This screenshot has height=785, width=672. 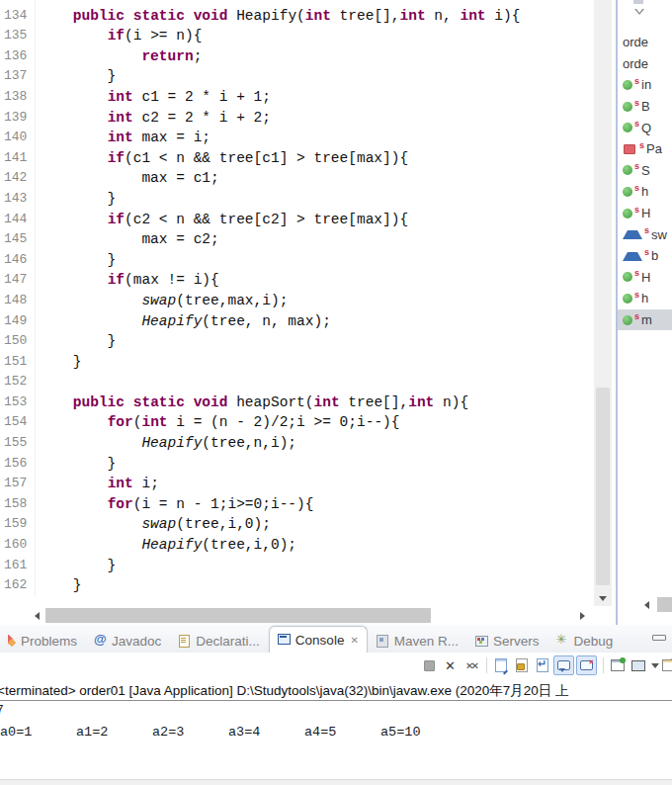 What do you see at coordinates (18, 119) in the screenshot?
I see `line-number: 139` at bounding box center [18, 119].